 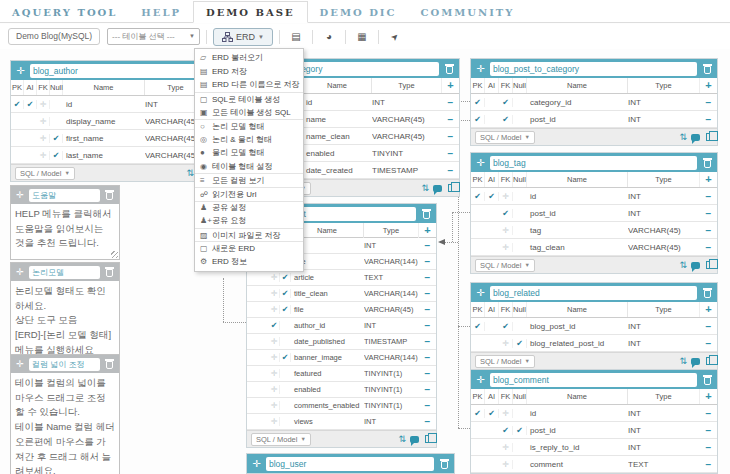 I want to click on menu-item: ▤ ERD 다른 이름으로 저장, so click(x=249, y=85).